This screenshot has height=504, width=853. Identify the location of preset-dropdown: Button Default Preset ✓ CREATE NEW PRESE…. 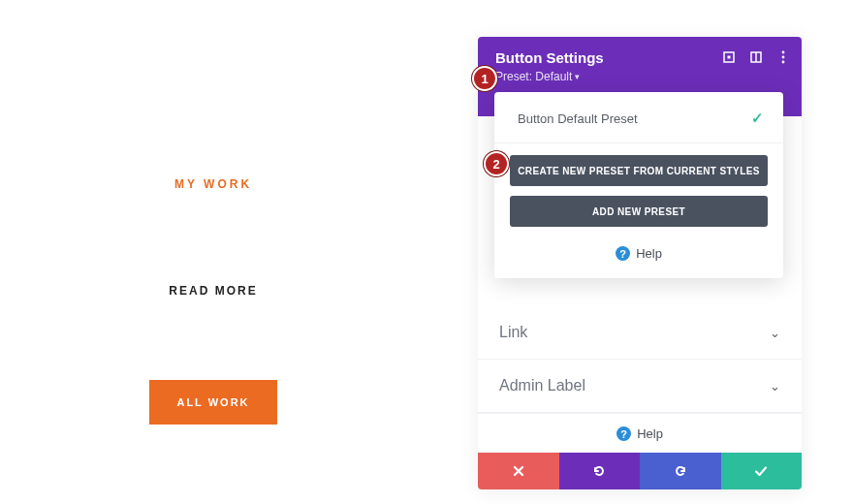
(639, 185).